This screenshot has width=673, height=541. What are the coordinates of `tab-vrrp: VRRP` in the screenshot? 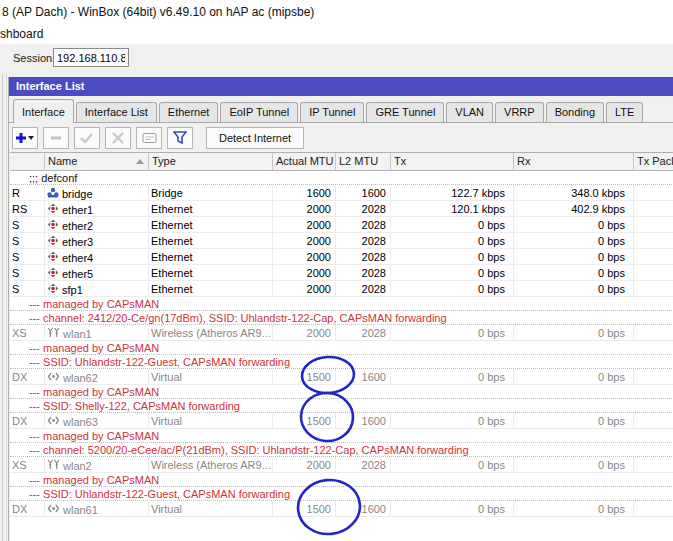 It's located at (520, 112).